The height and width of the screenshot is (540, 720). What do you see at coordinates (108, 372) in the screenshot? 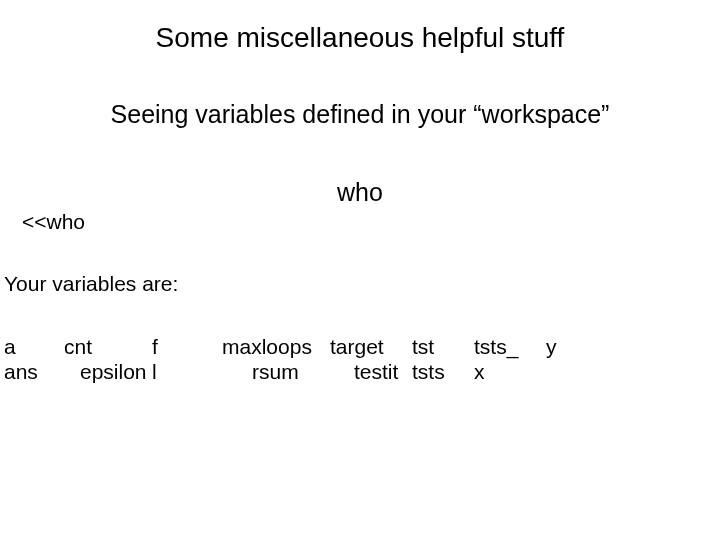
I see `var-cell: epsilon` at bounding box center [108, 372].